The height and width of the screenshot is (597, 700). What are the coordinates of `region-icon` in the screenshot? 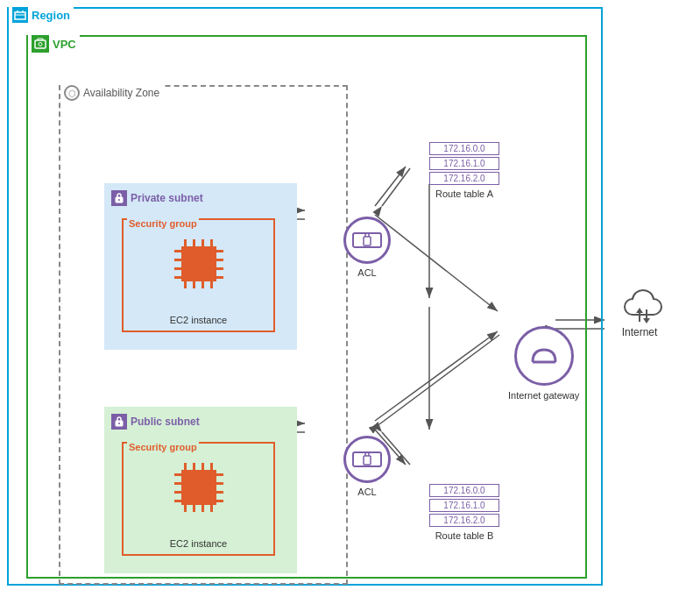 It's located at (20, 15).